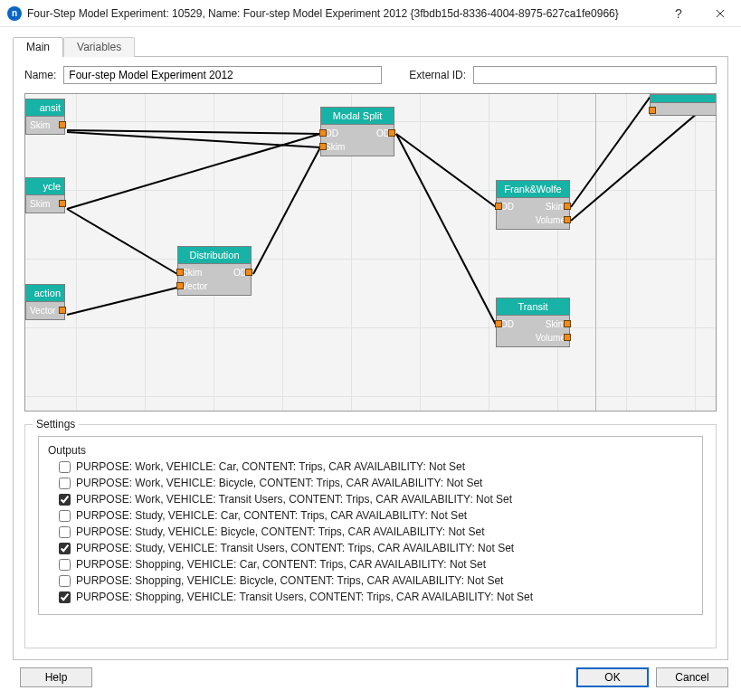  What do you see at coordinates (45, 117) in the screenshot?
I see `node-transit-partial: ansit Skim` at bounding box center [45, 117].